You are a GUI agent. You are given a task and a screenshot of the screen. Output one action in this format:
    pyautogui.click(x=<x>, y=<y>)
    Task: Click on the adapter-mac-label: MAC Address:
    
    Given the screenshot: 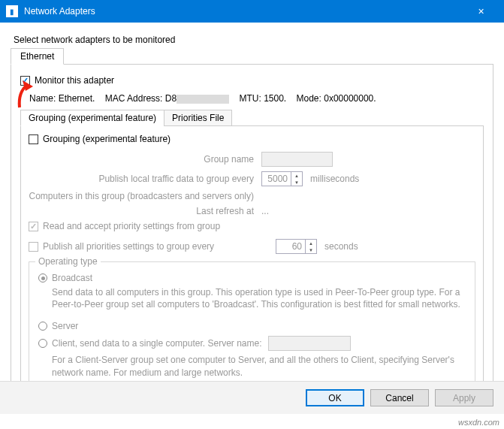 What is the action you would take?
    pyautogui.click(x=134, y=98)
    